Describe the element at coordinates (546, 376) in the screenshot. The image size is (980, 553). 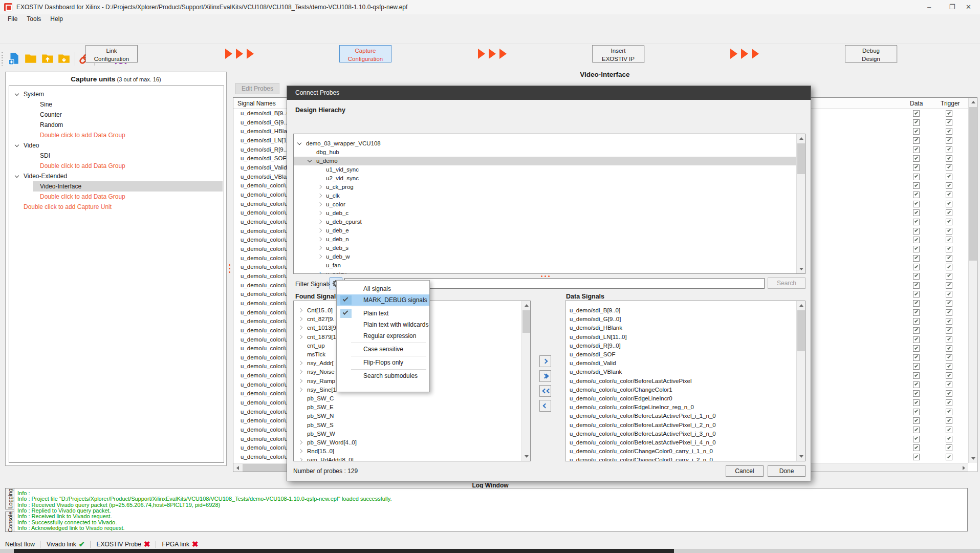
I see `add-all-signals-button` at that location.